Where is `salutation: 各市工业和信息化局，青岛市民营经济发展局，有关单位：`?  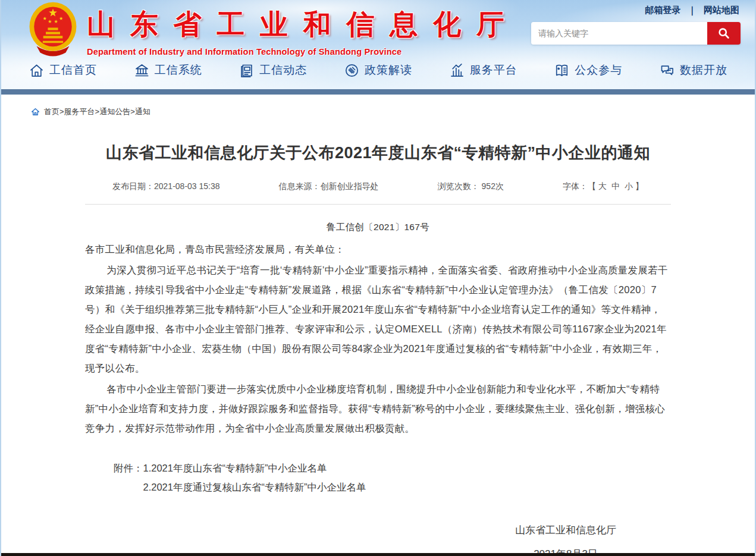
salutation: 各市工业和信息化局，青岛市民营经济发展局，有关单位： is located at coordinates (378, 250).